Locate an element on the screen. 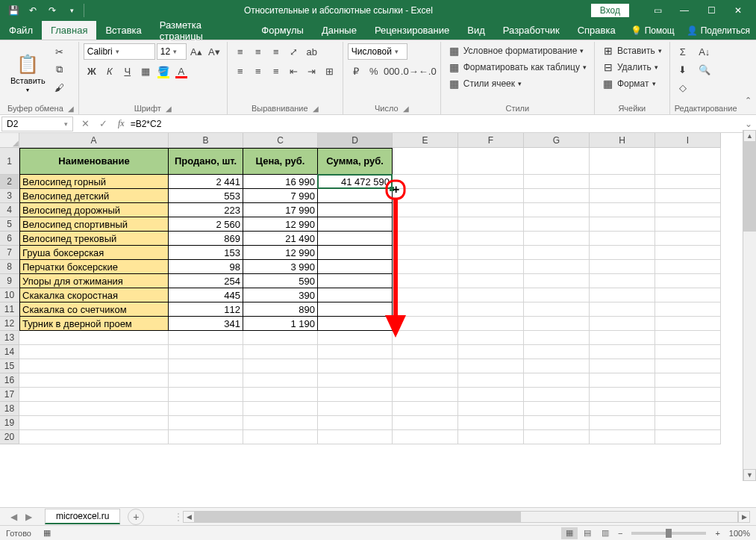  cell: Перчатки боксерские is located at coordinates (94, 267).